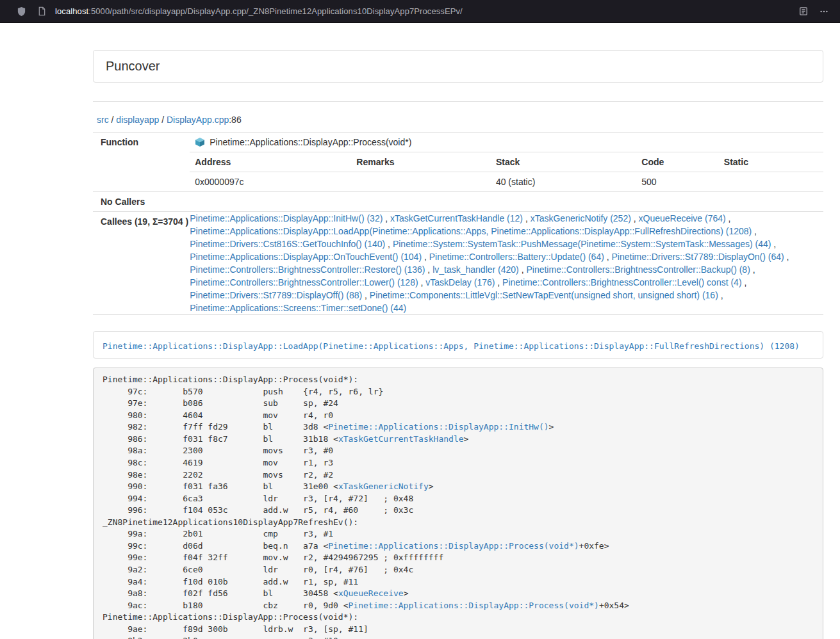 Image resolution: width=840 pixels, height=639 pixels. I want to click on breadcrumb-link: src, so click(103, 120).